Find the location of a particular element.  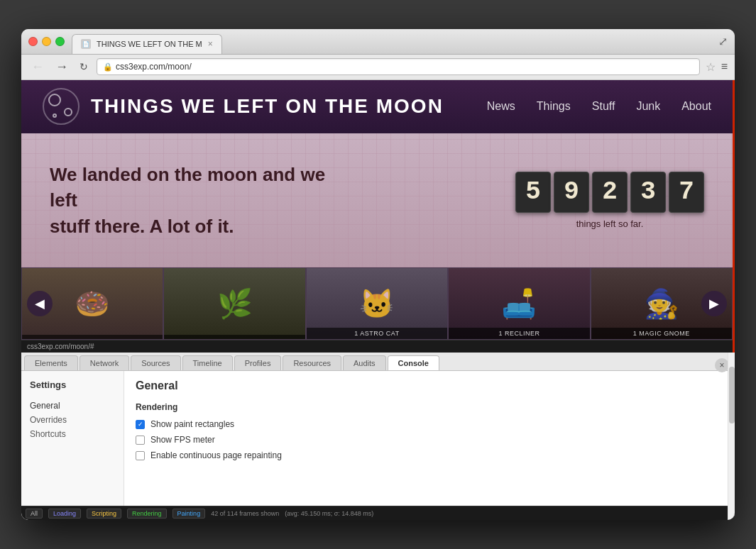

gallery-emoji-1: 🌿 is located at coordinates (235, 304).